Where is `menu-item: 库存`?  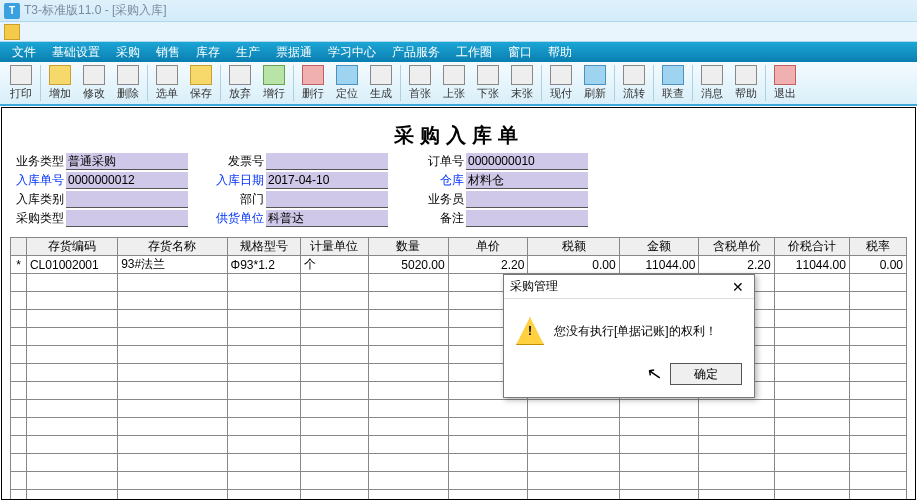
menu-item: 库存 is located at coordinates (208, 52).